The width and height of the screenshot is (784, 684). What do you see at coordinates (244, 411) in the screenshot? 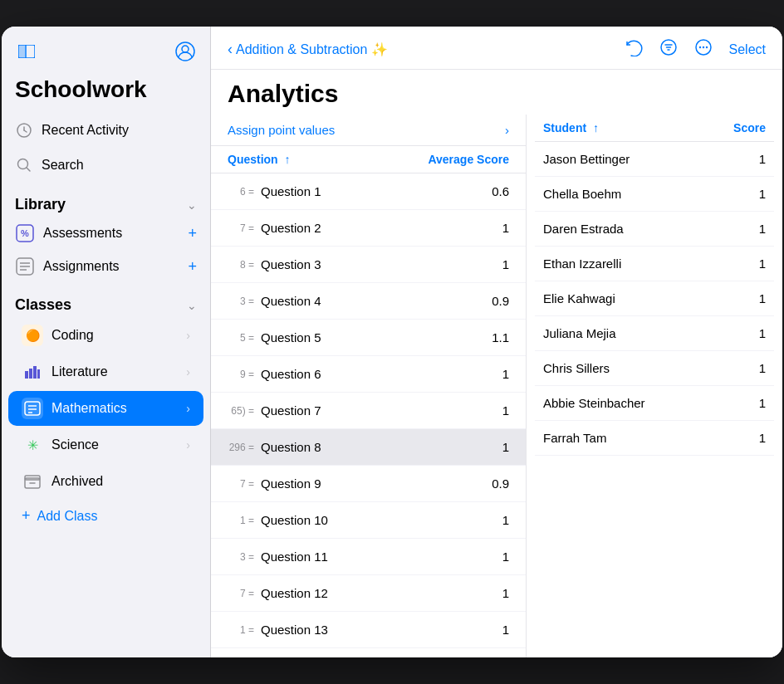
I see `question-number: 65) =` at bounding box center [244, 411].